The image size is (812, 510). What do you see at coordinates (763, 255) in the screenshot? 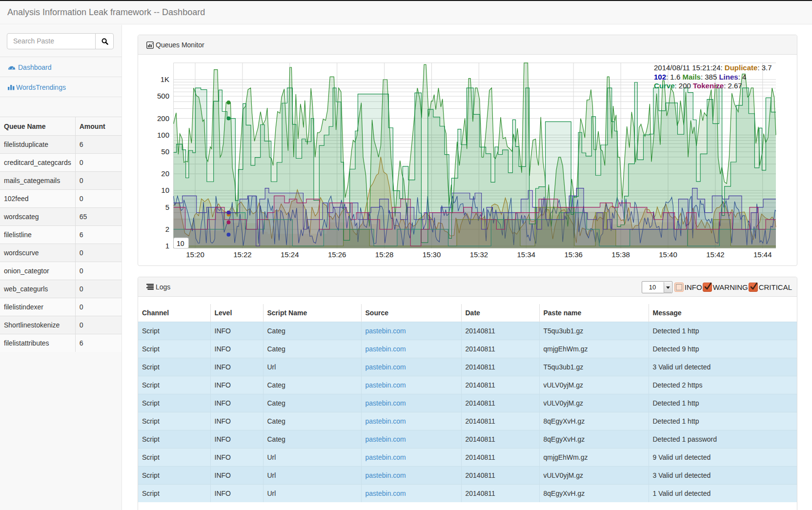
I see `svg-text: 15:44` at bounding box center [763, 255].